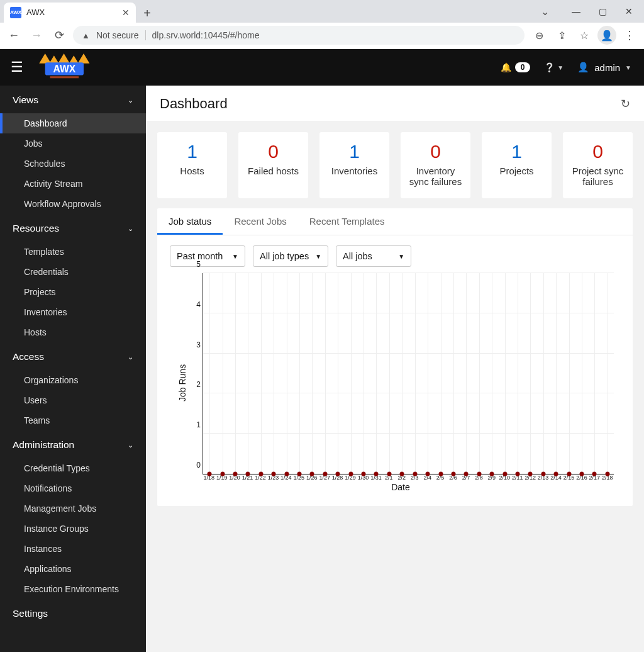 This screenshot has width=644, height=652. What do you see at coordinates (208, 256) in the screenshot?
I see `filter-past-month: Past month▼` at bounding box center [208, 256].